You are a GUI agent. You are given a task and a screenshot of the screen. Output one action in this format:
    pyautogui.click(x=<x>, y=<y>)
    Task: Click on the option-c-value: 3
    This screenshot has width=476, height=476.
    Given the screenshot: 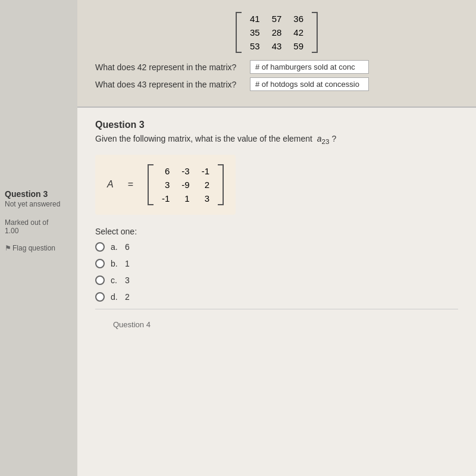 What is the action you would take?
    pyautogui.click(x=127, y=280)
    